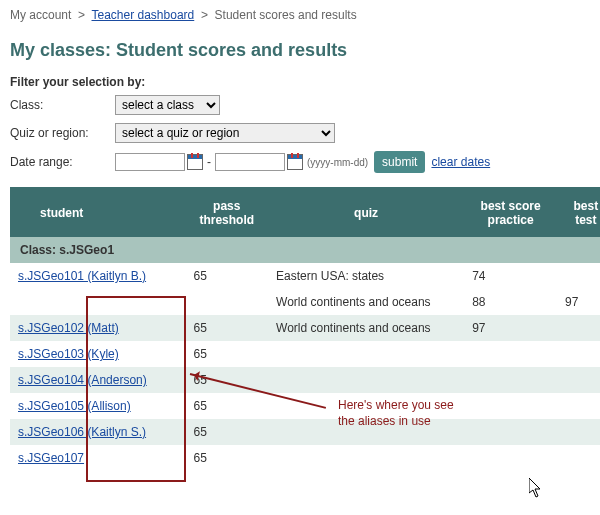 This screenshot has width=600, height=515. I want to click on student-link: s.JSGeo104 (Anderson), so click(82, 380).